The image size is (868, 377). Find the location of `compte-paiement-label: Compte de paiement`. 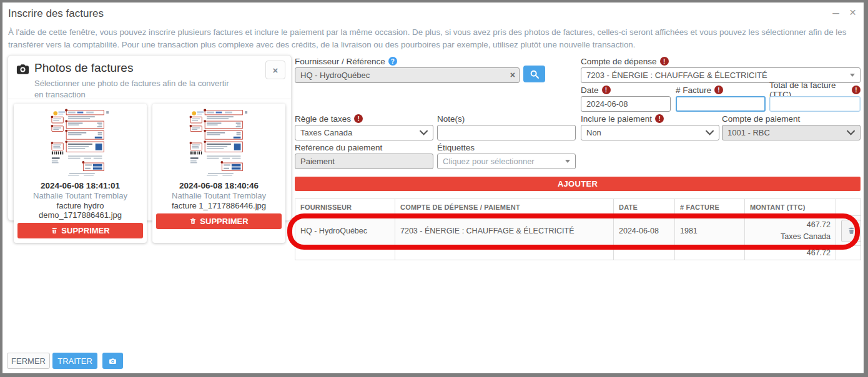

compte-paiement-label: Compte de paiement is located at coordinates (761, 119).